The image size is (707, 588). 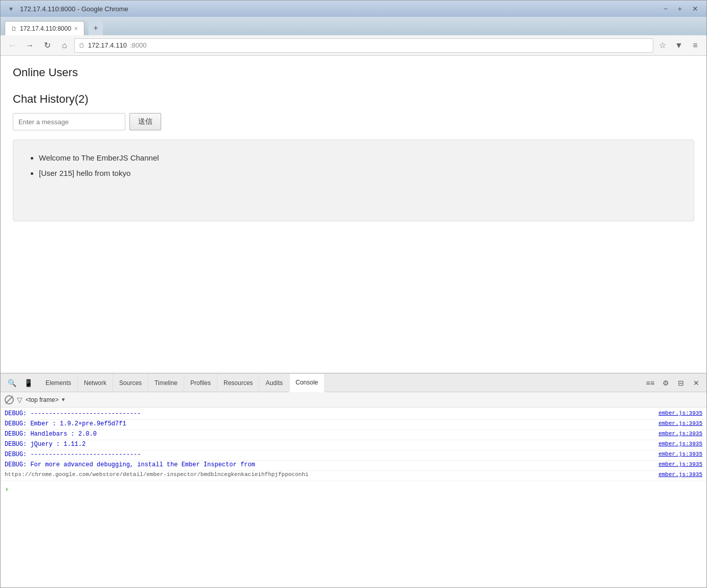 I want to click on address-port: :8000, so click(x=138, y=45).